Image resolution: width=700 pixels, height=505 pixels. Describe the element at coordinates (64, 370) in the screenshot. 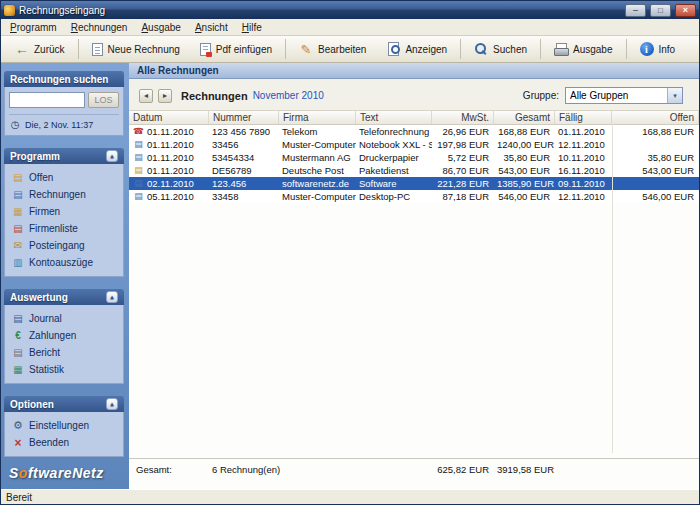

I see `sidebar-item-statistik: Statistik` at that location.